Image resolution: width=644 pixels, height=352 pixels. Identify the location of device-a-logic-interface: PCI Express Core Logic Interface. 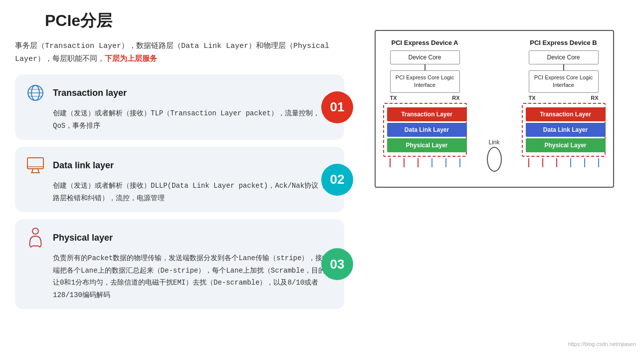
(425, 82).